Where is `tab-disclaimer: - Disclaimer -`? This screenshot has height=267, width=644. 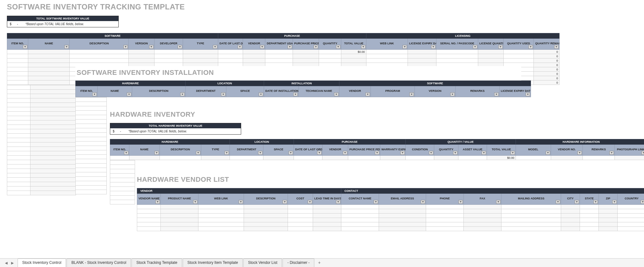
tab-disclaimer: - Disclaimer - is located at coordinates (298, 263).